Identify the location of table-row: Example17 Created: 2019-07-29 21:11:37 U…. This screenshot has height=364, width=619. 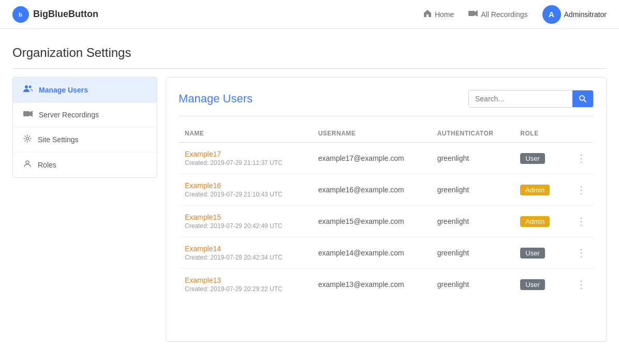
(386, 158).